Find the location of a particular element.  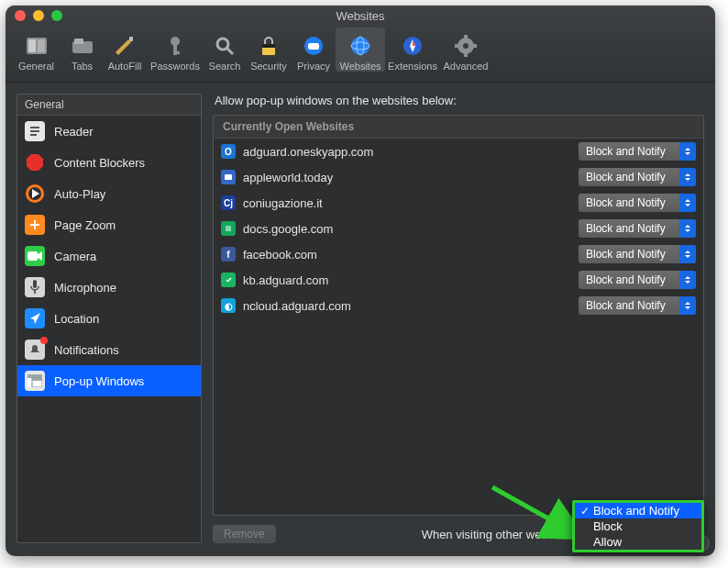

site-row: appleworld.today Block and Notify is located at coordinates (458, 177).